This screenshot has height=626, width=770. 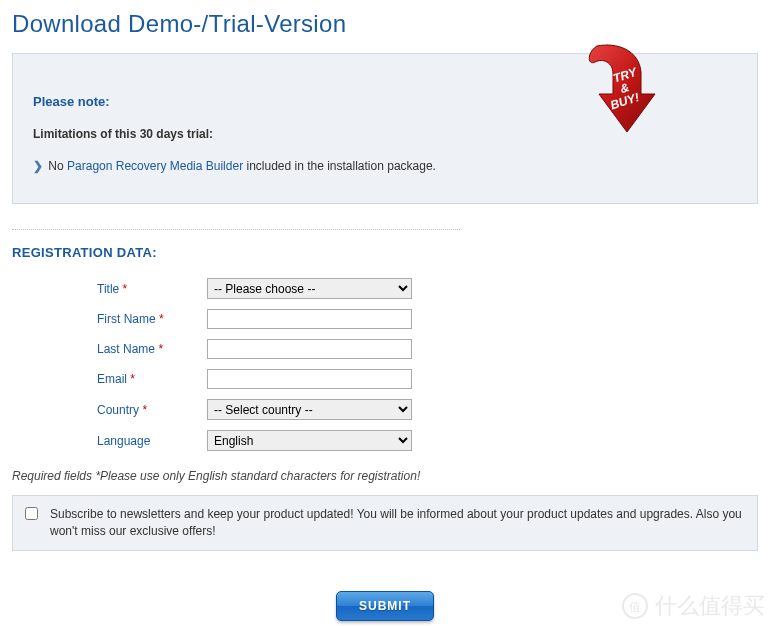 I want to click on submit-button: SUBMIT, so click(x=385, y=606).